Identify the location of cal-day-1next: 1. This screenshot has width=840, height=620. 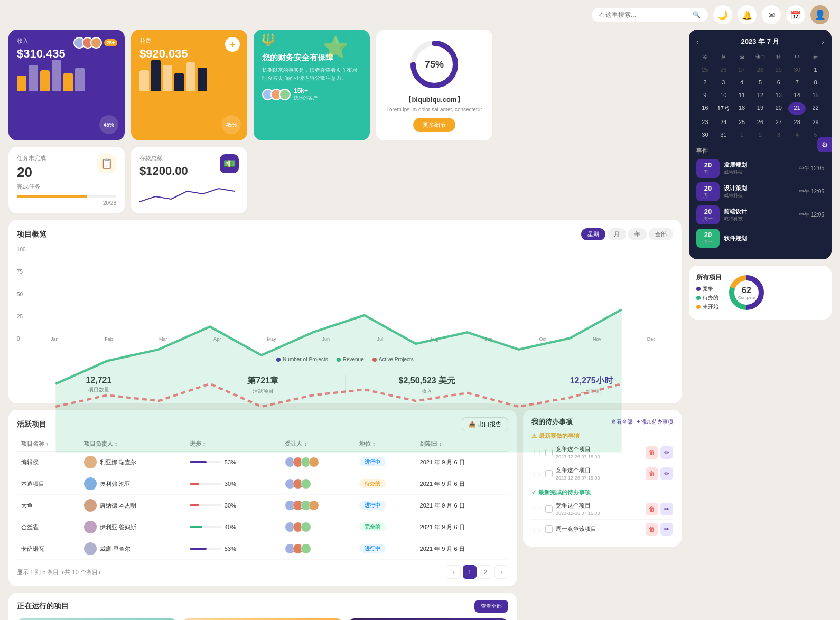
(742, 135).